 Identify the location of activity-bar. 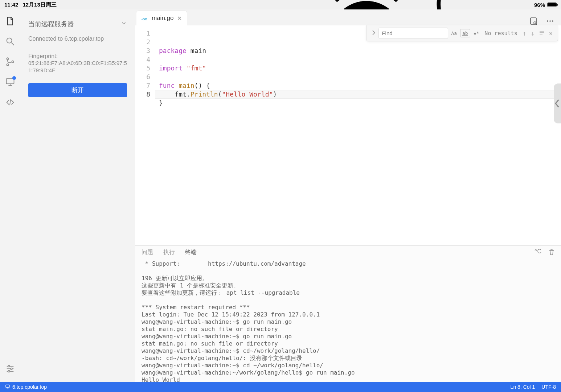
(10, 196).